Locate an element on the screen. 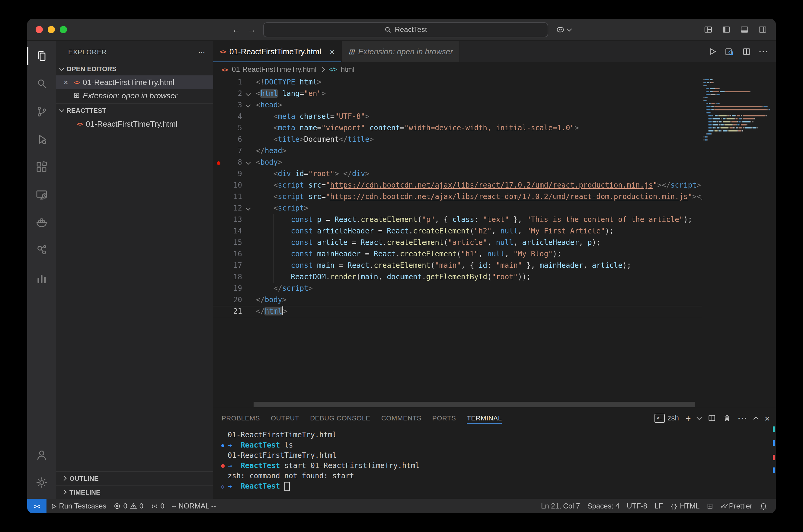 This screenshot has height=532, width=803. activity-explorer is located at coordinates (41, 56).